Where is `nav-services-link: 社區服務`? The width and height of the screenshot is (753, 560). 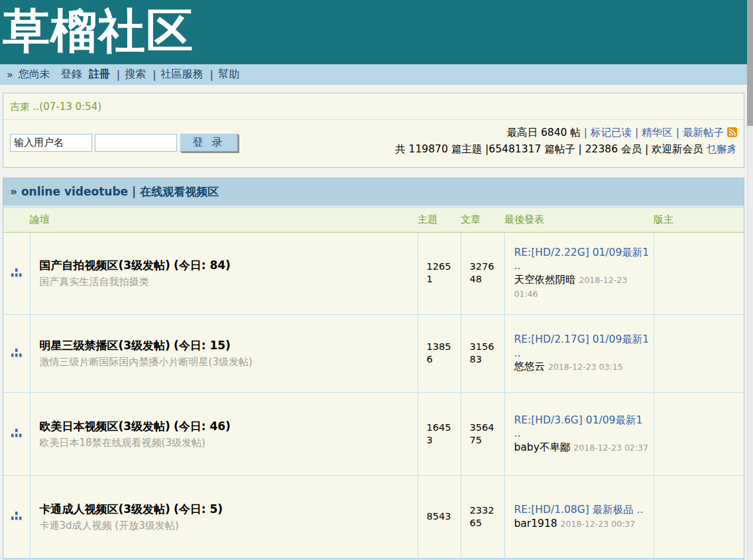
nav-services-link: 社區服務 is located at coordinates (182, 74).